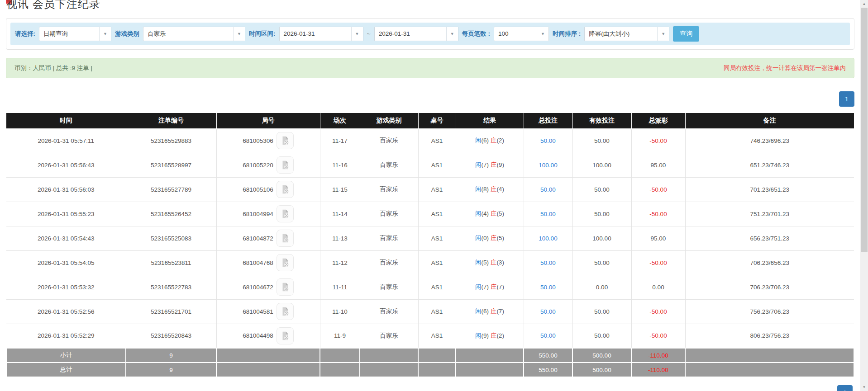 The height and width of the screenshot is (391, 868). Describe the element at coordinates (268, 287) in the screenshot. I see `round-no-cell: 681004672` at that location.